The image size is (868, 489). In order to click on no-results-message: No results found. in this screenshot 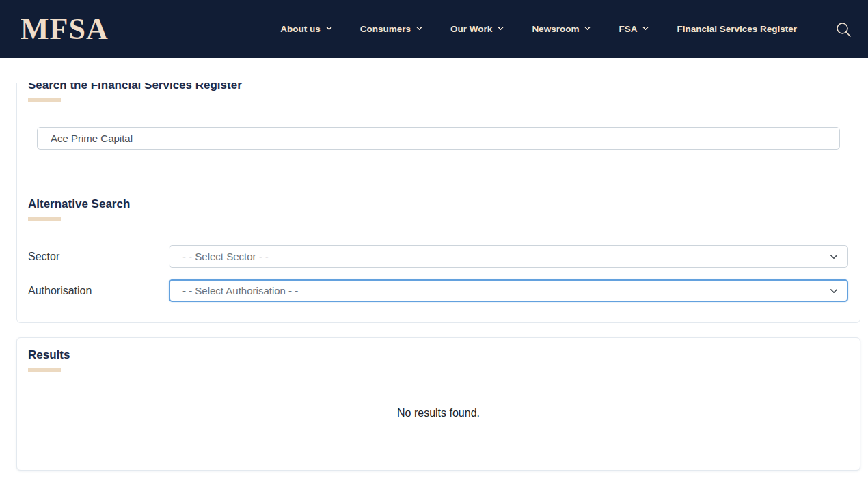, I will do `click(439, 438)`.